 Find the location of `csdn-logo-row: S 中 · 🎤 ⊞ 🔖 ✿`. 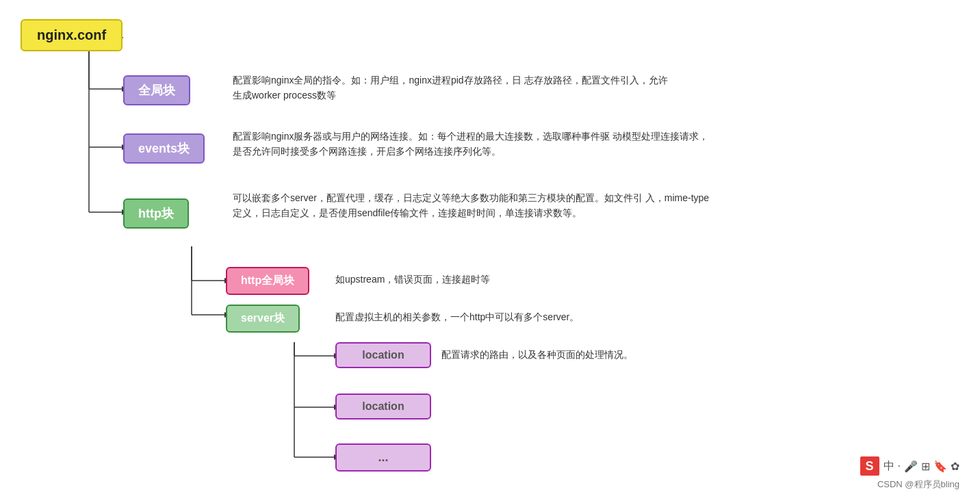

csdn-logo-row: S 中 · 🎤 ⊞ 🔖 ✿ is located at coordinates (910, 466).